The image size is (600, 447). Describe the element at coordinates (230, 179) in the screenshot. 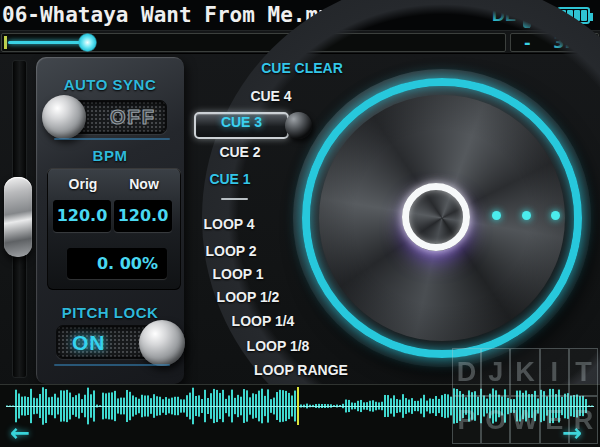

I see `menu-item-cue-1: CUE 1` at that location.